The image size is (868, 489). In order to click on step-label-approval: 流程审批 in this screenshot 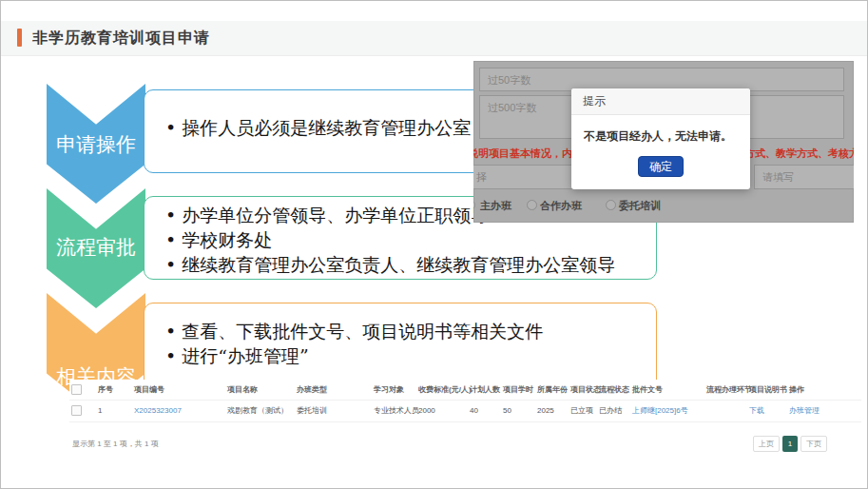, I will do `click(96, 247)`.